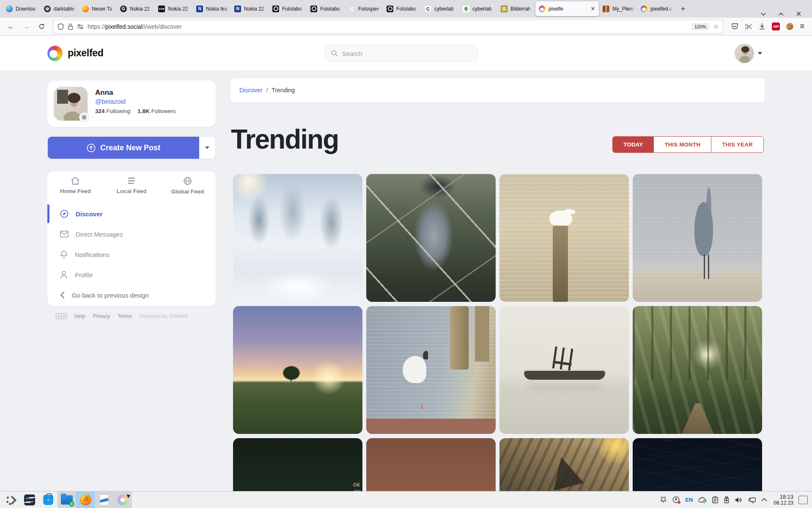  I want to click on show-desktop-button, so click(803, 500).